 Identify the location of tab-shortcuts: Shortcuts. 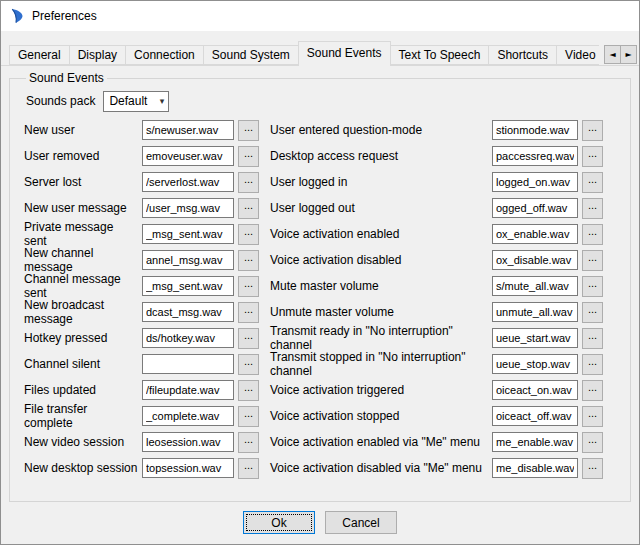
(522, 55).